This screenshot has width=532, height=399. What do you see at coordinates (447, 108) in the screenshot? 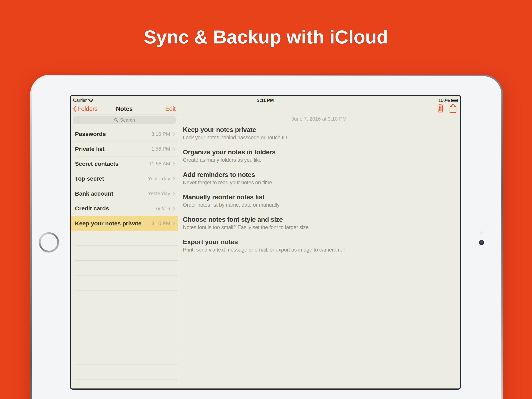
I see `editor-toolbar` at bounding box center [447, 108].